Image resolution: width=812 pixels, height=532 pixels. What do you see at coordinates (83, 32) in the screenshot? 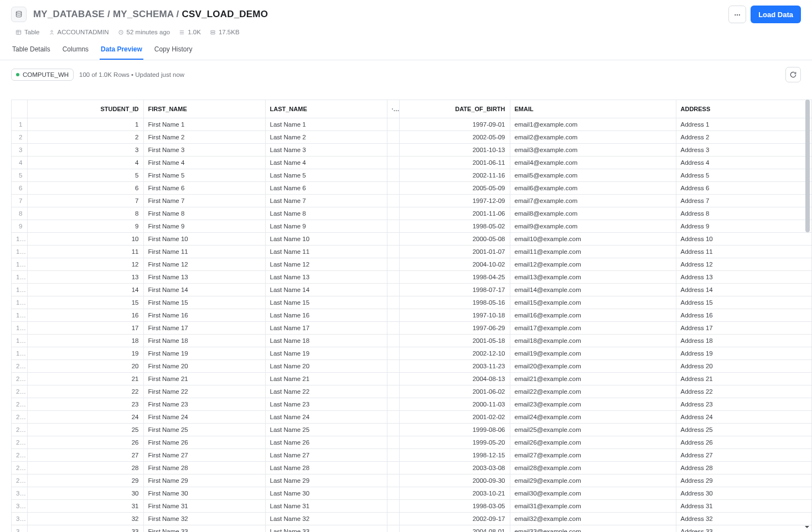
I see `meta-role-label: ACCOUNTADMIN` at bounding box center [83, 32].